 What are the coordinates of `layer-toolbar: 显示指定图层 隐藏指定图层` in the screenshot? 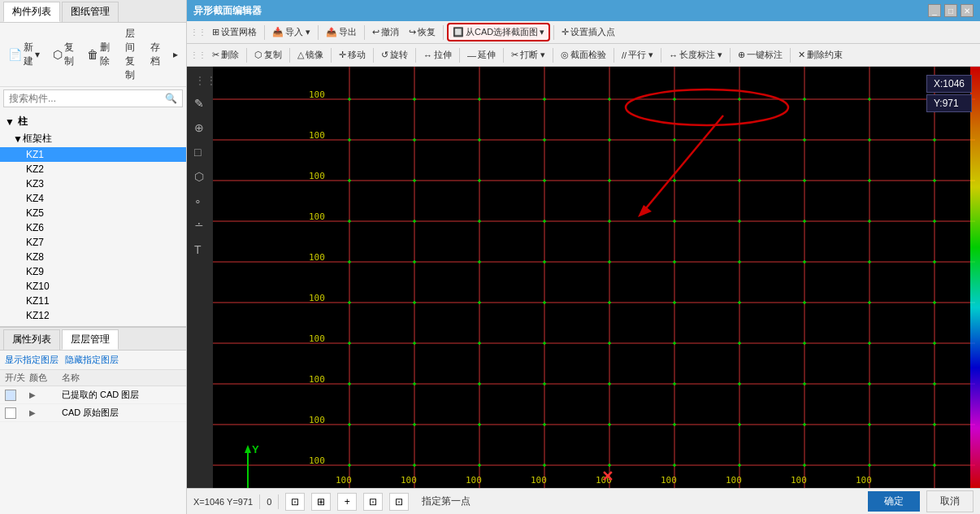 It's located at (93, 360).